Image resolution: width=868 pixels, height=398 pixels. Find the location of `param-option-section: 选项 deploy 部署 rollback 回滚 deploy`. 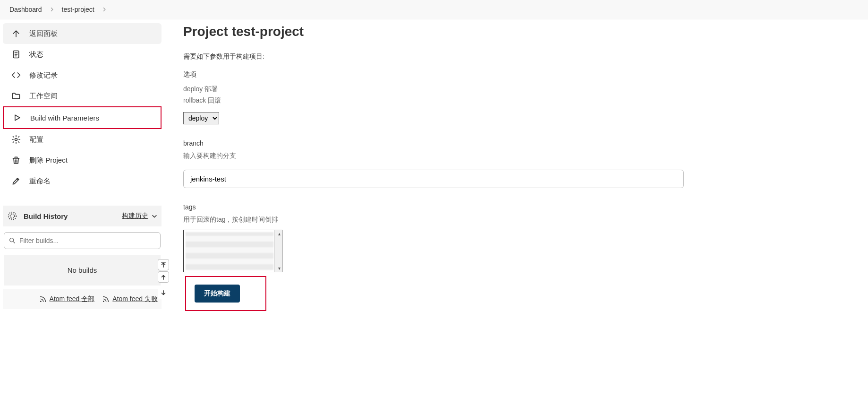

param-option-section: 选项 deploy 部署 rollback 回滚 deploy is located at coordinates (516, 97).